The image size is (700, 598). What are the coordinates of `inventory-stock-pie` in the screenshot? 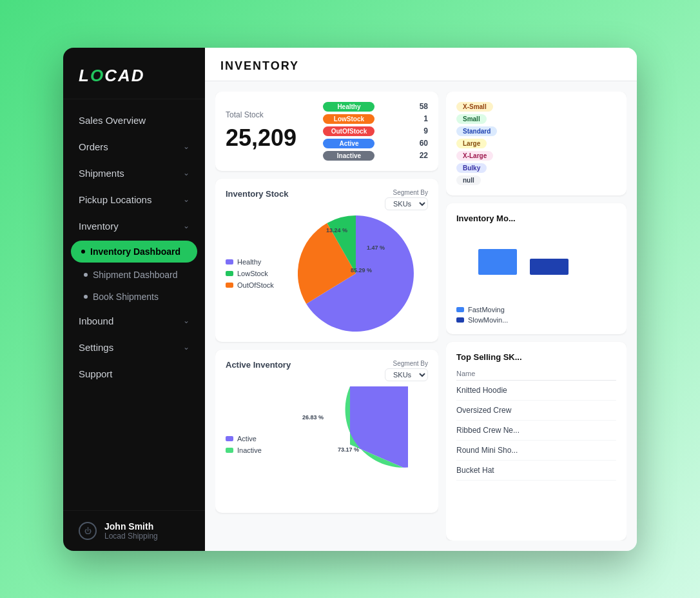 It's located at (356, 274).